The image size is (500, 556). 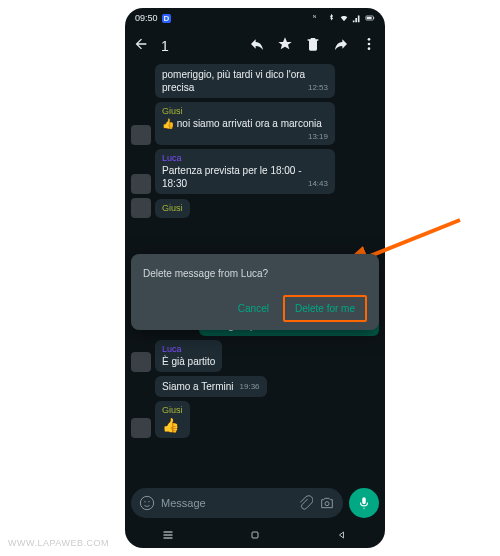 I want to click on mic-button, so click(x=364, y=503).